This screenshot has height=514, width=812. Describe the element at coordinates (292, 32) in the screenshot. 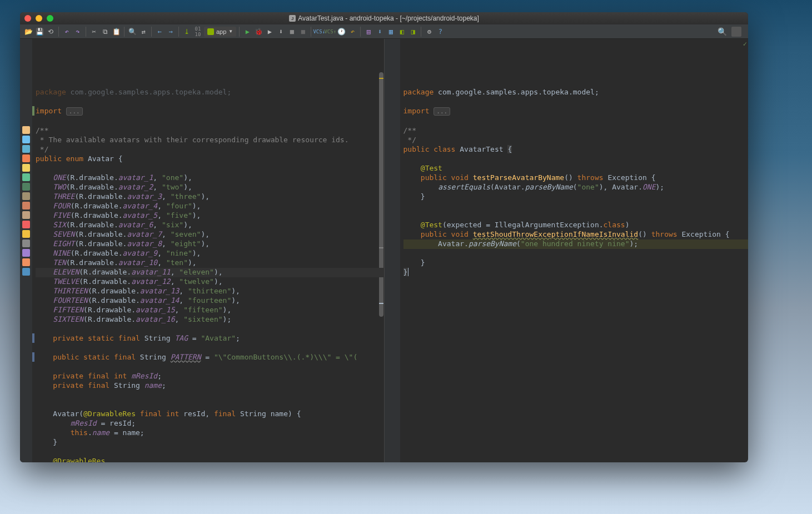

I see `stop-icon: ■` at that location.